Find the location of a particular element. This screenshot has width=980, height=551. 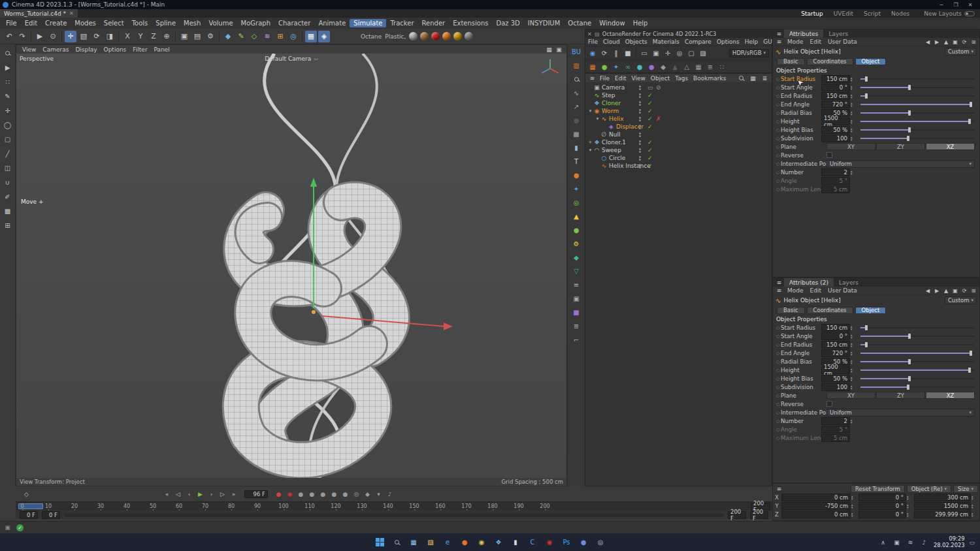

menu-burger-icon: ≡ is located at coordinates (779, 34).